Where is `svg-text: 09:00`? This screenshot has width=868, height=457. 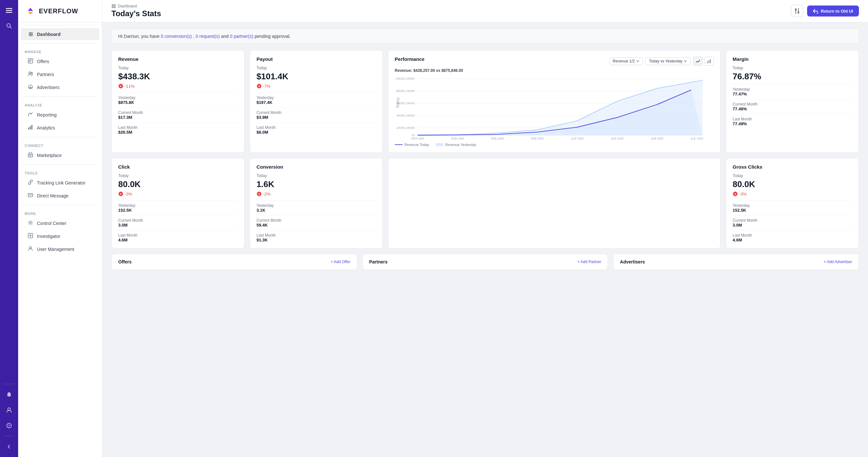
svg-text: 09:00 is located at coordinates (537, 139).